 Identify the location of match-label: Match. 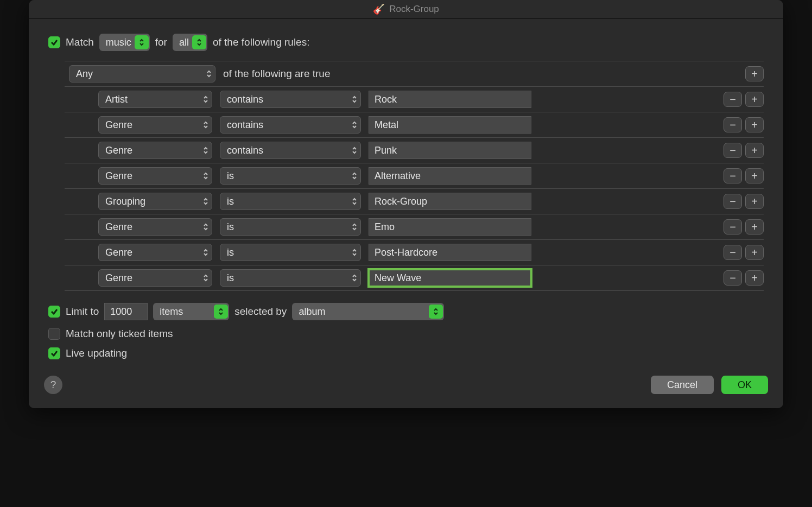
(80, 42).